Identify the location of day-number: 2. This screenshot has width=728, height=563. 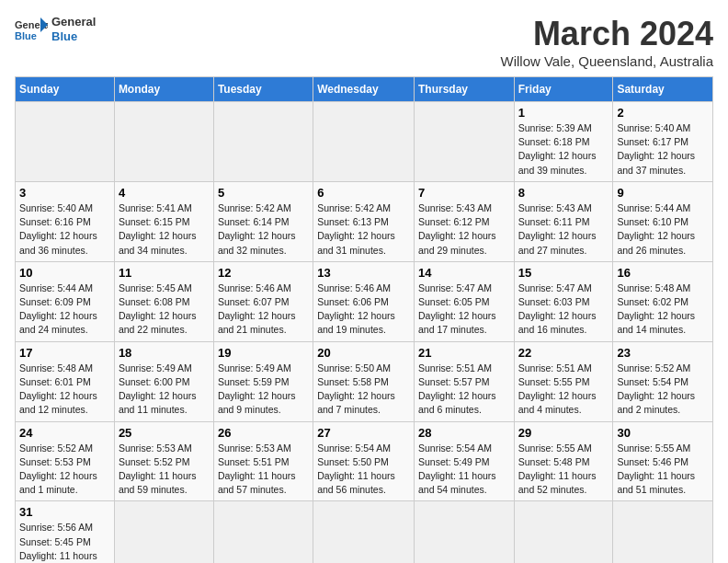
(663, 112).